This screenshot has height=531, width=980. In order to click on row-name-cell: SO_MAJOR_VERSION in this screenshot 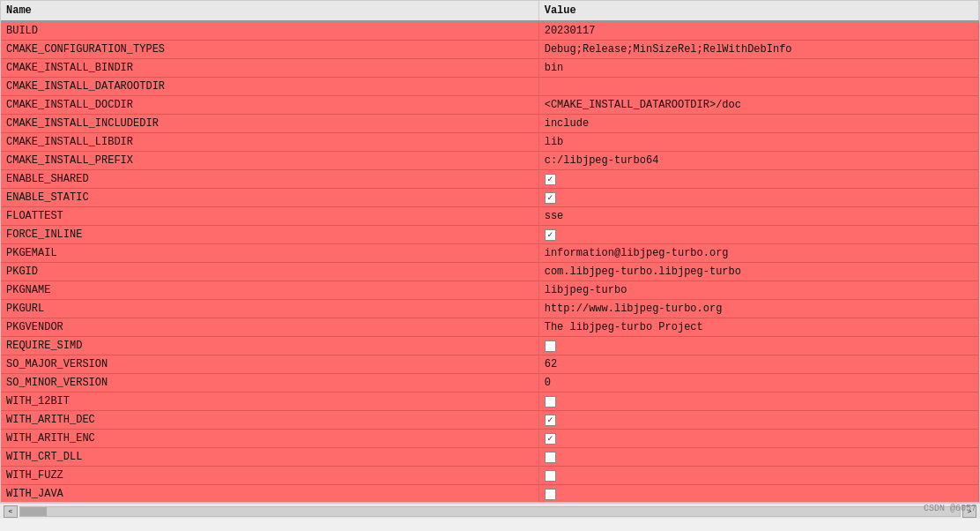, I will do `click(270, 365)`.